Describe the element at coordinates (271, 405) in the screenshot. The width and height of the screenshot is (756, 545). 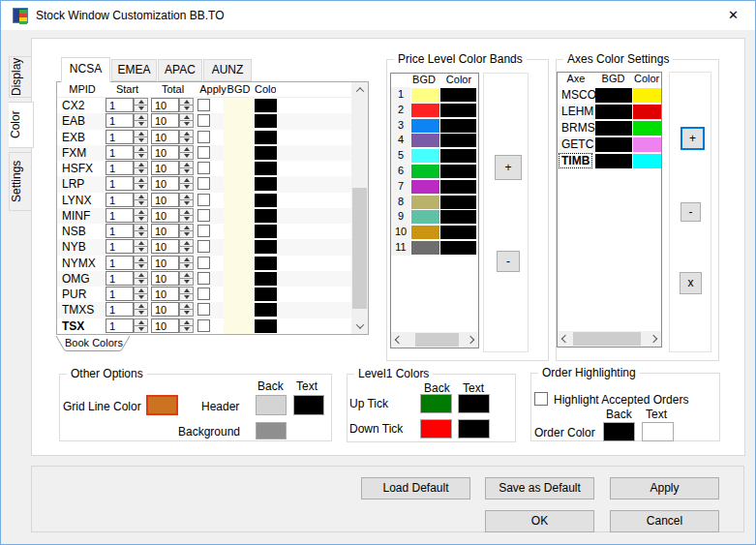
I see `header-back-swatch` at that location.